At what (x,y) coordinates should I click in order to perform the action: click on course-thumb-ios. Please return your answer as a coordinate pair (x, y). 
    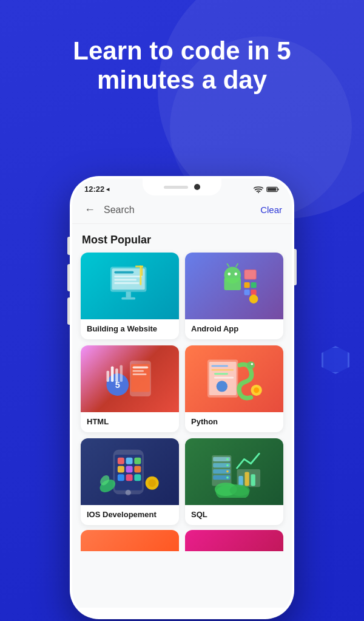
    Looking at the image, I should click on (130, 472).